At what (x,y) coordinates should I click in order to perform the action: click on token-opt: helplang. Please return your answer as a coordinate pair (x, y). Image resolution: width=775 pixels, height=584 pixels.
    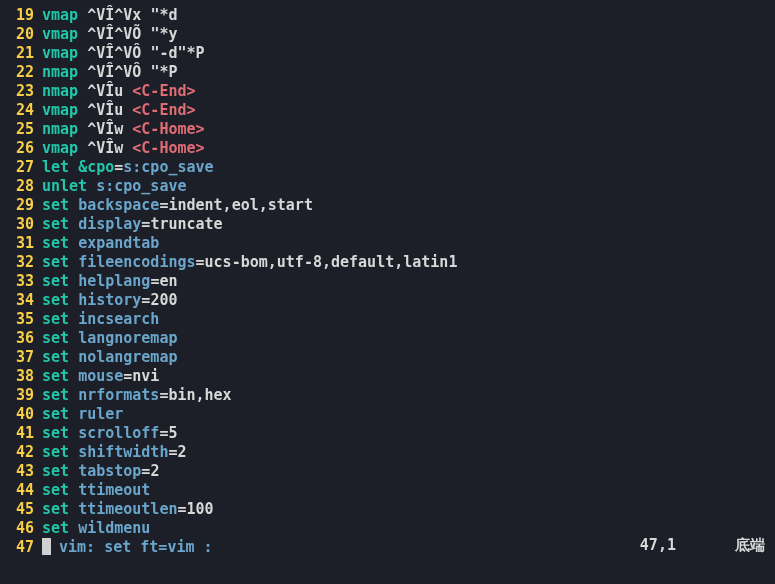
    Looking at the image, I should click on (114, 281).